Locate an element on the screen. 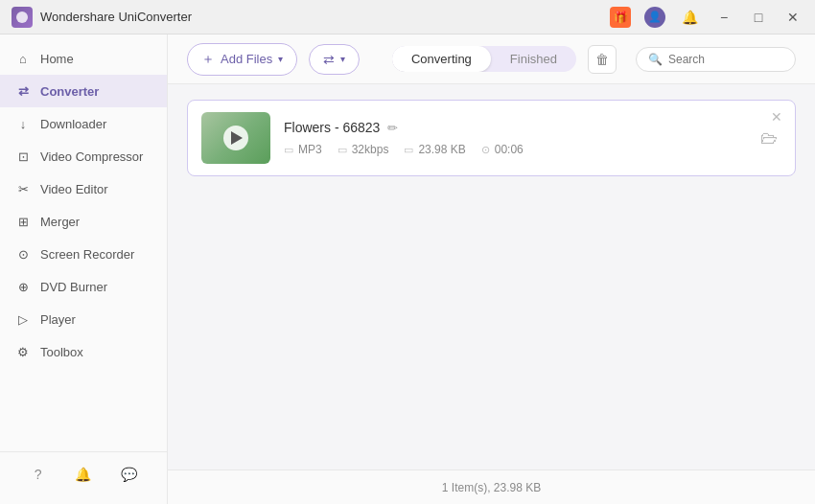 The image size is (815, 504). file-thumbnail is located at coordinates (236, 138).